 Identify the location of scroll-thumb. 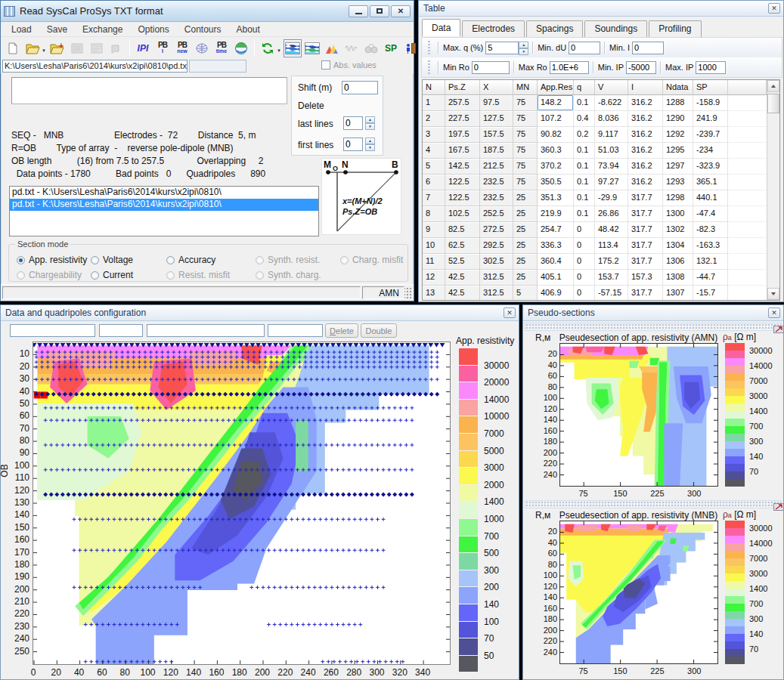
(773, 104).